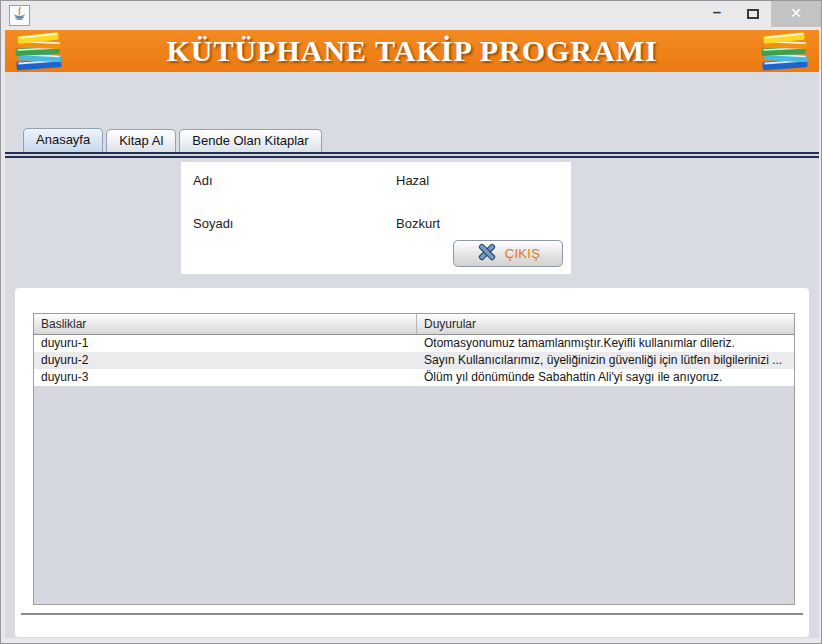 This screenshot has width=822, height=644. Describe the element at coordinates (412, 51) in the screenshot. I see `header-banner: KÜTÜPHANE TAKİP PROGRAMI` at that location.